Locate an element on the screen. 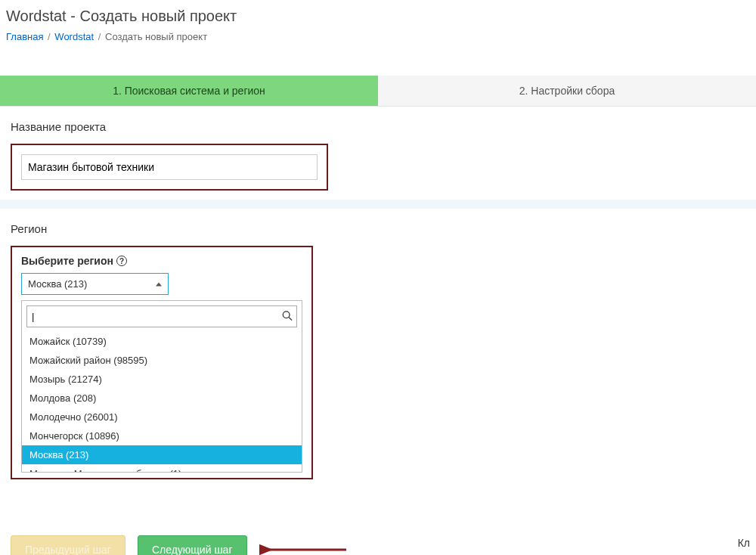  region-selected-value: Москва (213) is located at coordinates (95, 284).